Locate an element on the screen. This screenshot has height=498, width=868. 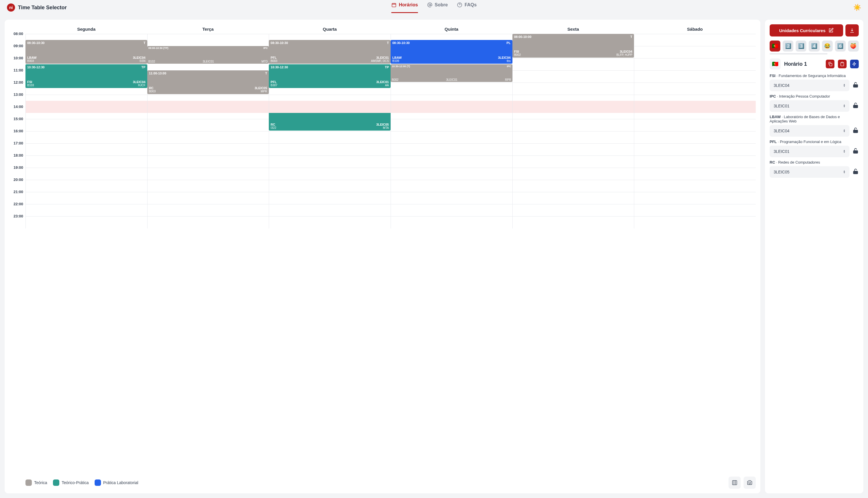
day-header-ter: Terça is located at coordinates (208, 29).